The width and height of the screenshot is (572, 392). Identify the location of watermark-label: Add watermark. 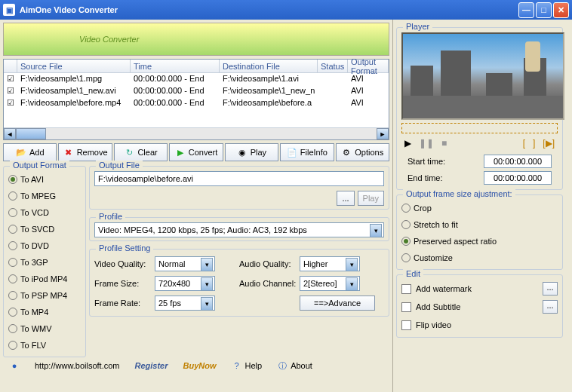
(444, 289).